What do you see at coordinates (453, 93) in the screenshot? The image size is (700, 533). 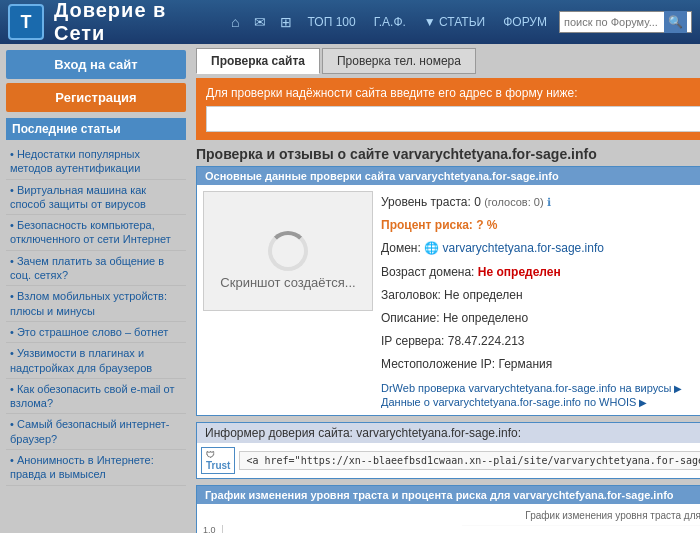 I see `check-site-prompt: Для проверки надёжности сайта введите ег…` at bounding box center [453, 93].